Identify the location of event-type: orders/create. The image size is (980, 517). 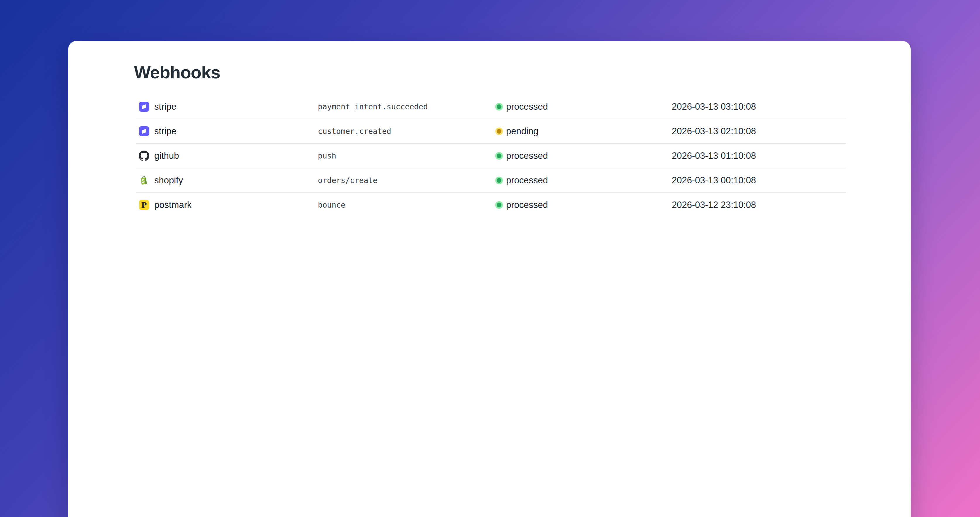
(407, 180).